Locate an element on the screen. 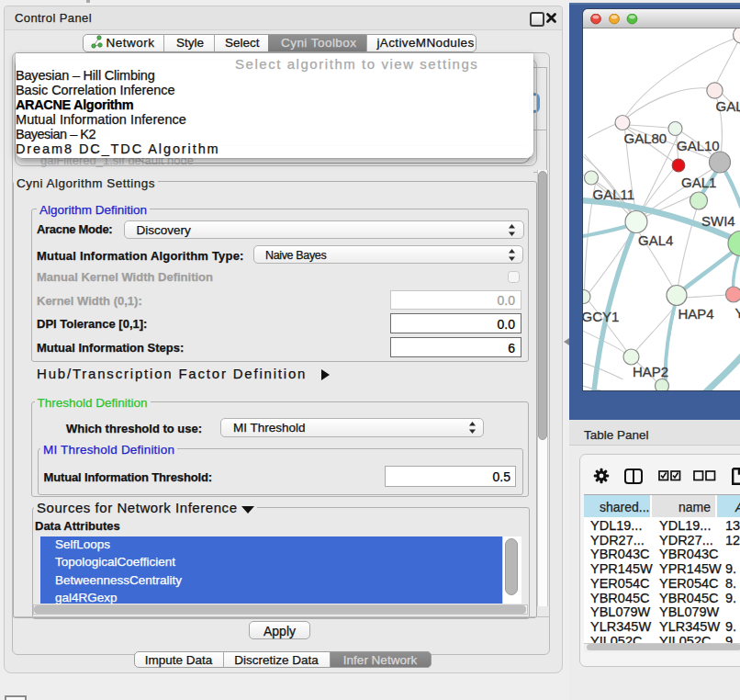 The width and height of the screenshot is (740, 700). svg-text: SWI4 is located at coordinates (718, 220).